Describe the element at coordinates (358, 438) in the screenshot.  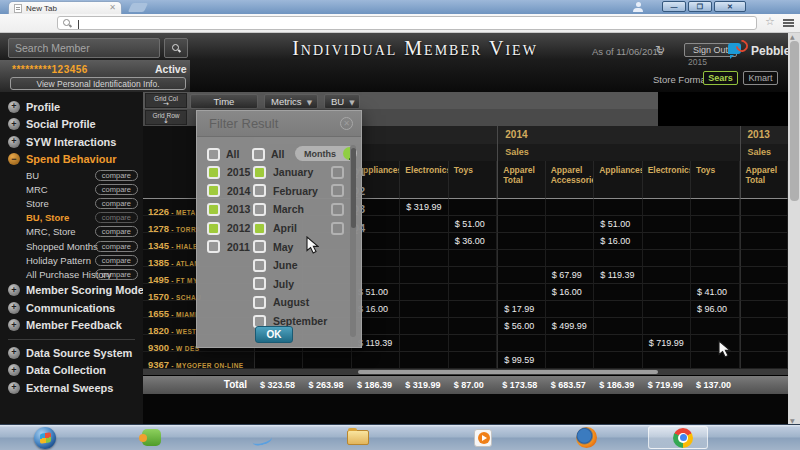
I see `taskbar-item-file-explorer` at that location.